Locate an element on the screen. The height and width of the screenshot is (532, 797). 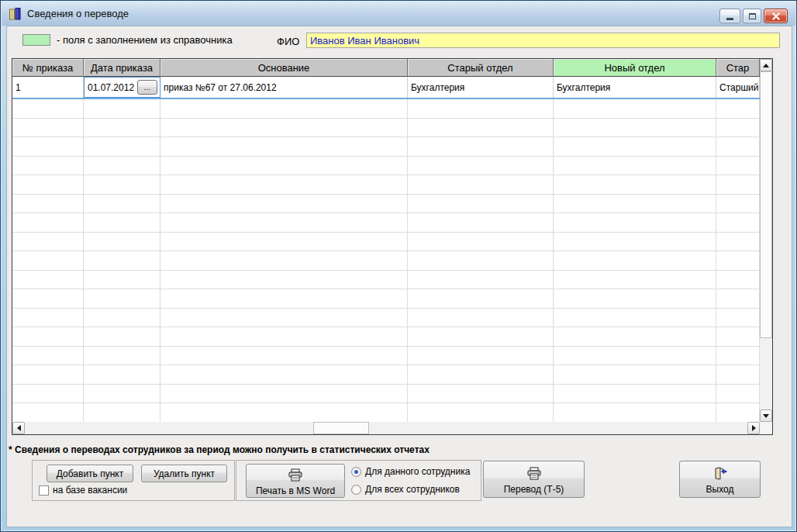
cell-old-dept: Бухгалтерия is located at coordinates (481, 87).